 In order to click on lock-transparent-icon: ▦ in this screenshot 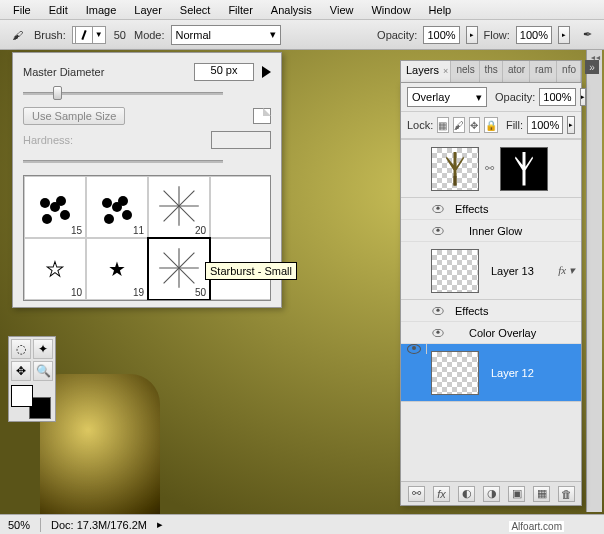, I will do `click(442, 125)`.